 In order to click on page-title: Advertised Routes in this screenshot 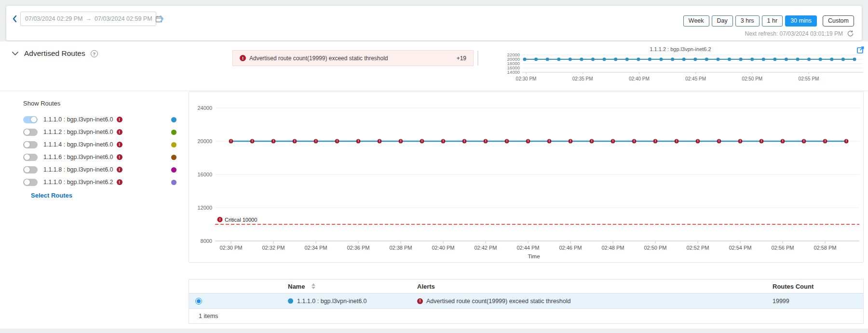, I will do `click(55, 53)`.